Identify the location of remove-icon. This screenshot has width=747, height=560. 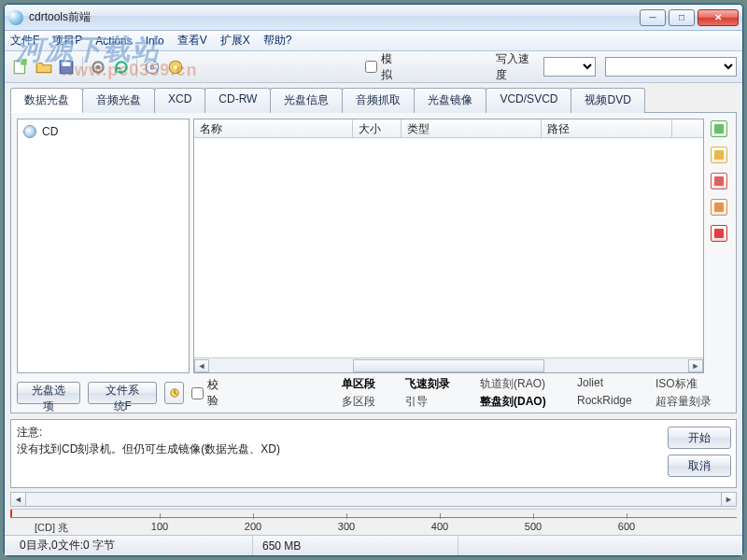
(719, 181).